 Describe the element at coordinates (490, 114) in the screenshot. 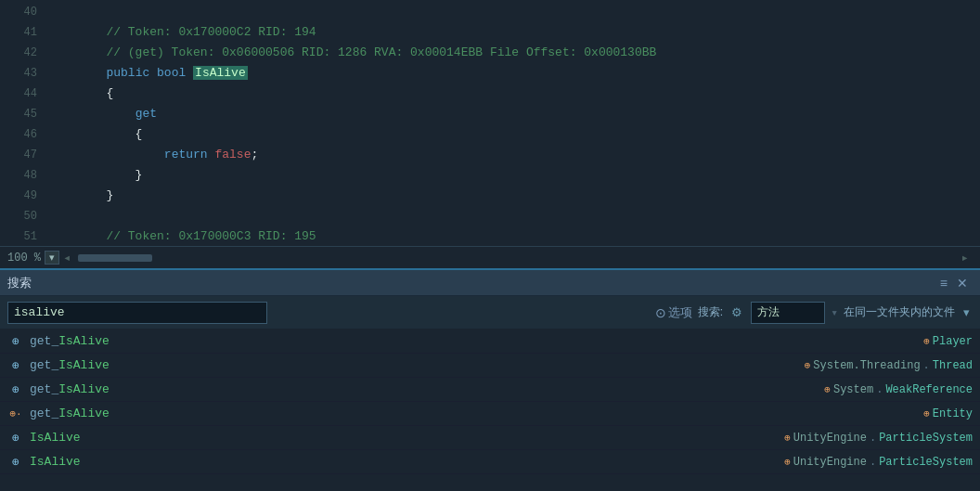

I see `code-line: 45 get` at that location.